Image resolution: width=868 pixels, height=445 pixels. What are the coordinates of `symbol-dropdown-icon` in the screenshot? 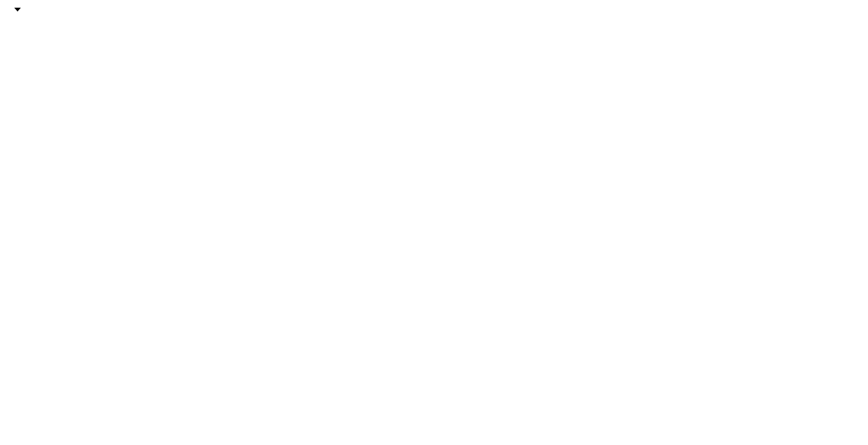 It's located at (18, 10).